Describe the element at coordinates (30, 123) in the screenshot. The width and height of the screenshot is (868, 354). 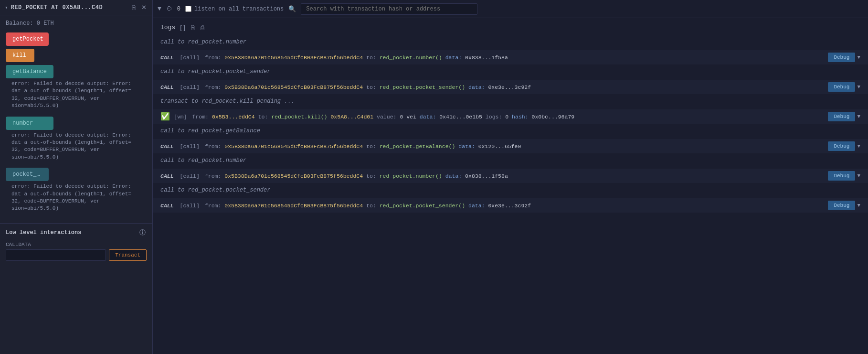
I see `number-button: number` at that location.